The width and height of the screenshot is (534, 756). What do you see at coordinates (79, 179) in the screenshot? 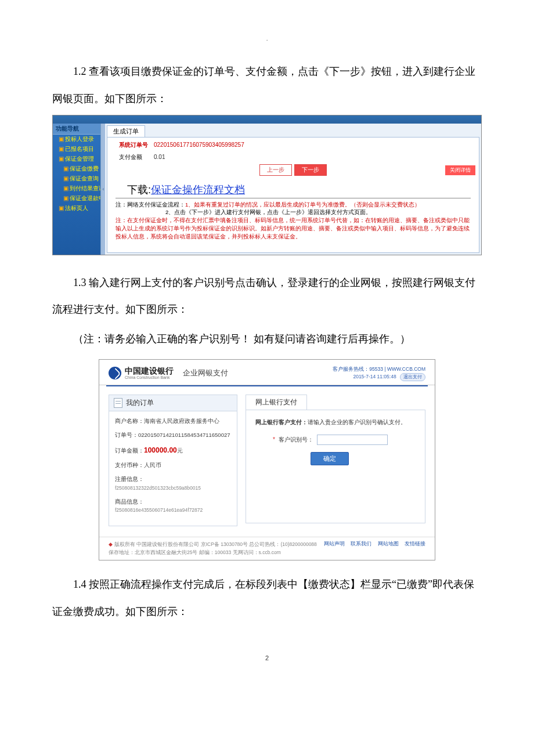
I see `sidebar-subitem: ▣保证金查询` at bounding box center [79, 179].